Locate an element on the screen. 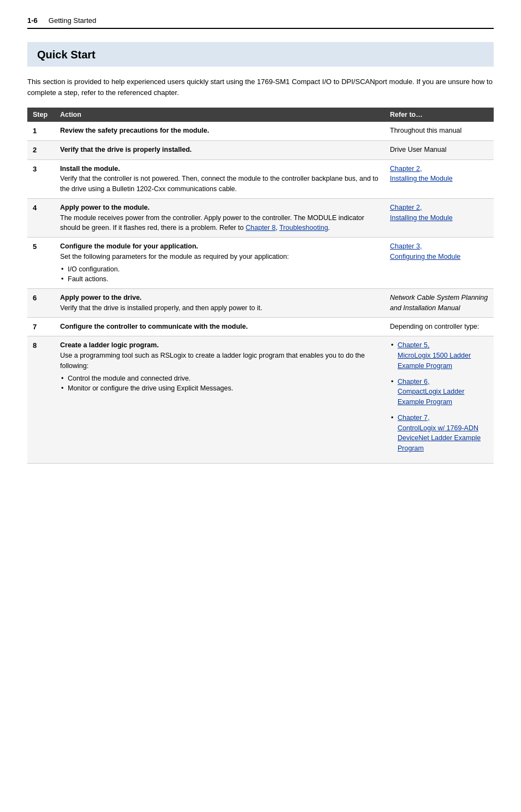  bullet-item: Fault actions. is located at coordinates (220, 280).